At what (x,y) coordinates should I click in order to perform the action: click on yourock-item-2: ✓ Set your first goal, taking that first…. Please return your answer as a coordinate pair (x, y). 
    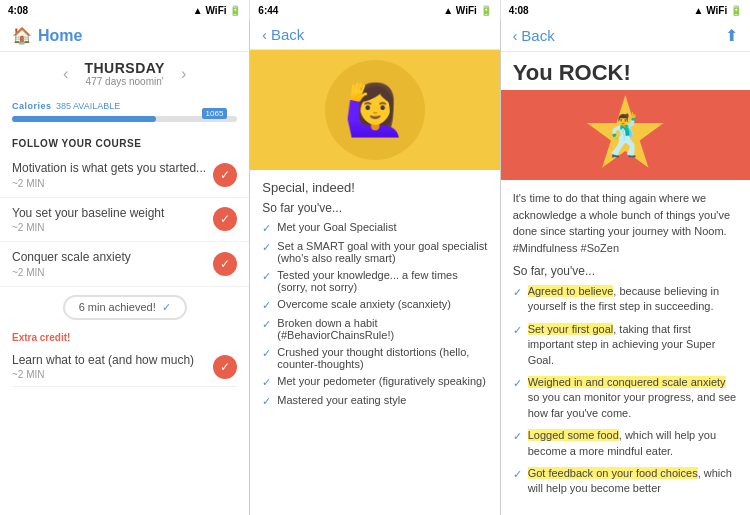
    Looking at the image, I should click on (626, 345).